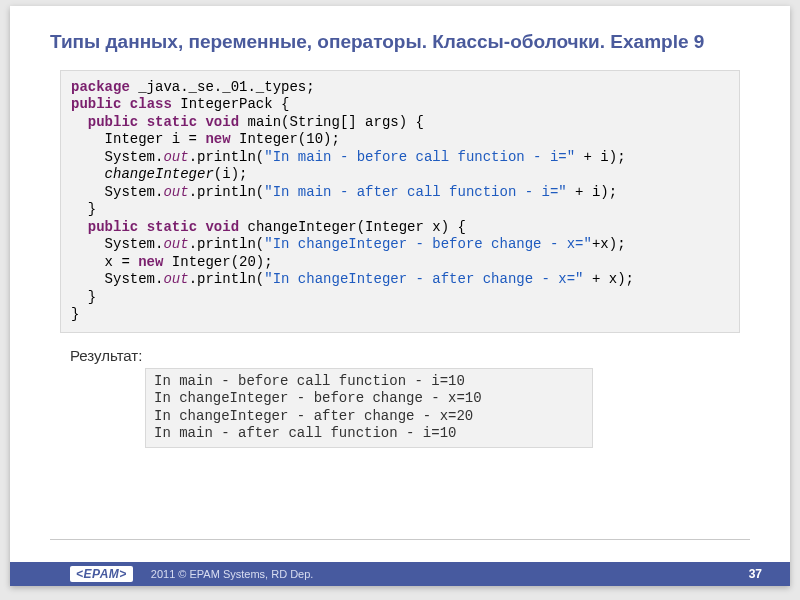 Image resolution: width=800 pixels, height=600 pixels. Describe the element at coordinates (310, 381) in the screenshot. I see `result-line: In main - before call function - i=10` at that location.